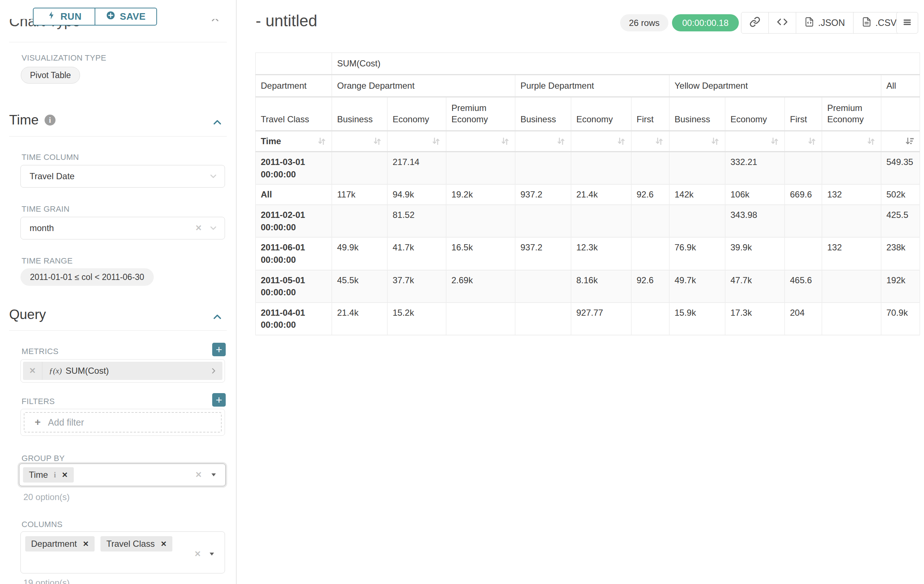 This screenshot has width=924, height=584. What do you see at coordinates (417, 253) in the screenshot?
I see `pivot-cell: 41.7k` at bounding box center [417, 253].